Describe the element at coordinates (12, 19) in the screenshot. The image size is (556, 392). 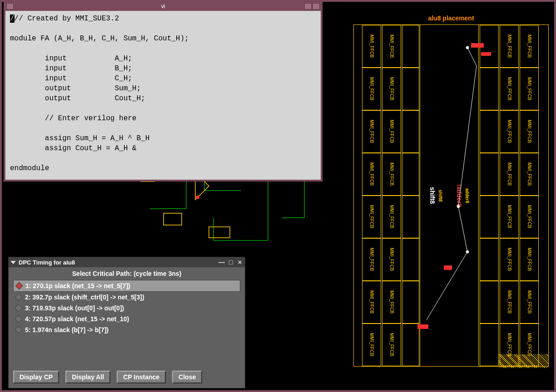
I see `vi-cursor: /` at that location.